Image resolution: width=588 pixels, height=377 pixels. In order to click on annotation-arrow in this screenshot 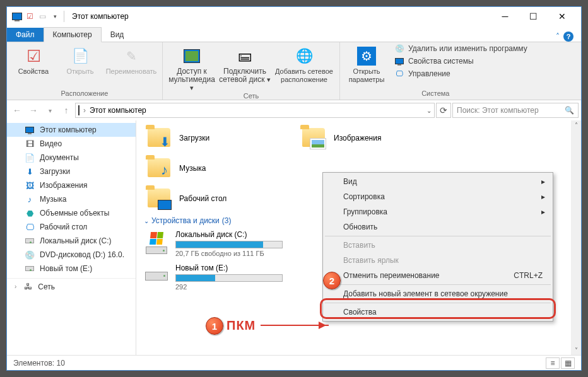, I will do `click(295, 325)`.